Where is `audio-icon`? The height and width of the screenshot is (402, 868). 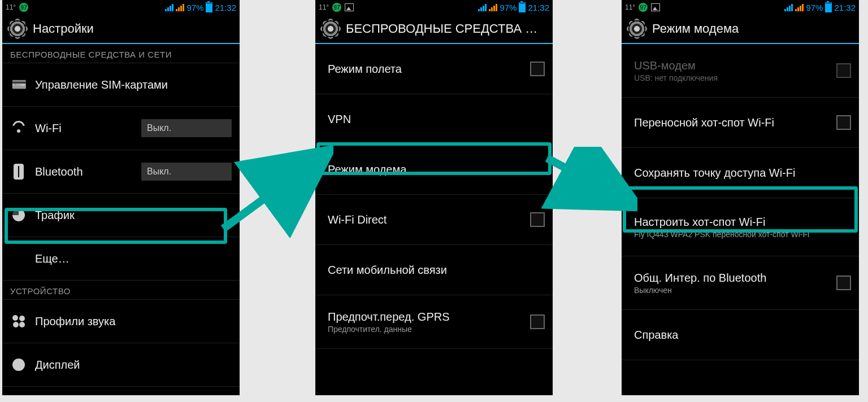 audio-icon is located at coordinates (19, 321).